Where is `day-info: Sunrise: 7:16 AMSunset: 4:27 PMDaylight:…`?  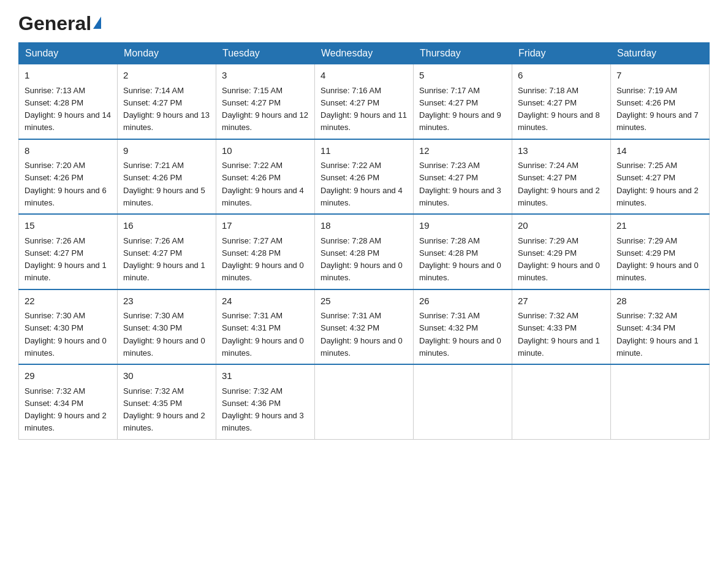
day-info: Sunrise: 7:16 AMSunset: 4:27 PMDaylight:… is located at coordinates (364, 109).